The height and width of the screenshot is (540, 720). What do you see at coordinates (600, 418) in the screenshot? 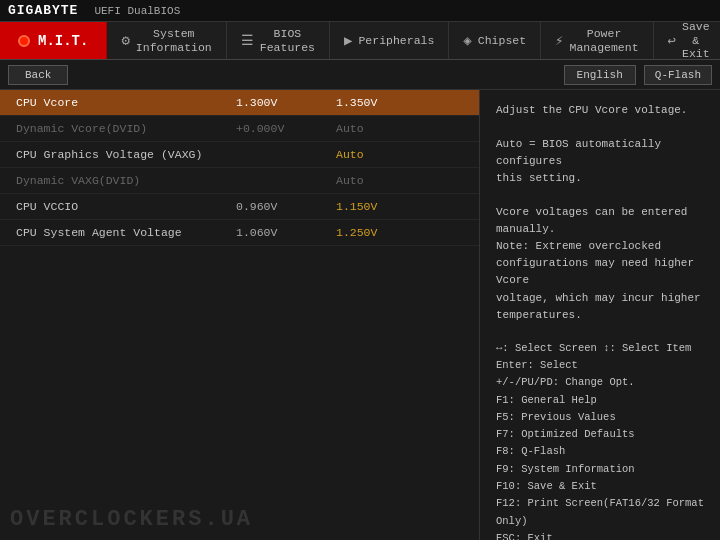
I see `shortcut-row: F5: Previous Values` at bounding box center [600, 418].